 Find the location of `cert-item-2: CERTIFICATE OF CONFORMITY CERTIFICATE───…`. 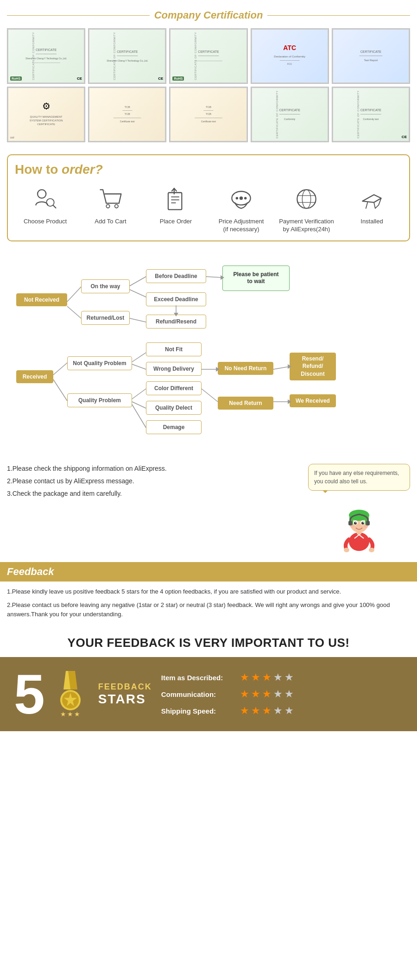

cert-item-2: CERTIFICATE OF CONFORMITY CERTIFICATE───… is located at coordinates (127, 56).